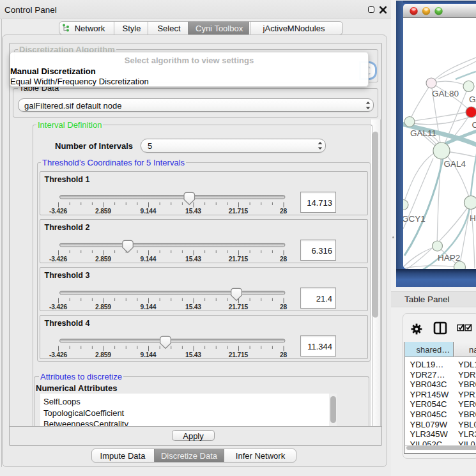 The height and width of the screenshot is (476, 476). Describe the element at coordinates (414, 219) in the screenshot. I see `svg-text: GCY1` at that location.